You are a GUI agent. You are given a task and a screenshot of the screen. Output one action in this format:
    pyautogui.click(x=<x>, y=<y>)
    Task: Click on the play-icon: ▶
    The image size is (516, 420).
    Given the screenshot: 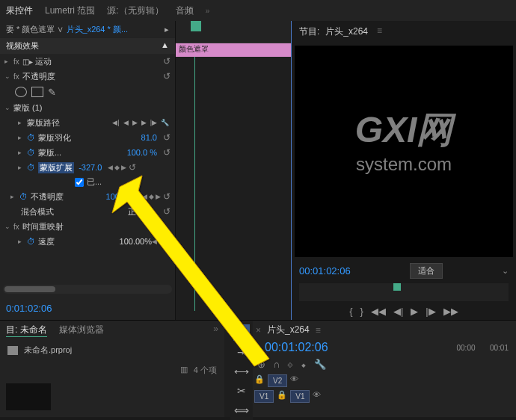 What is the action you would take?
    pyautogui.click(x=414, y=311)
    